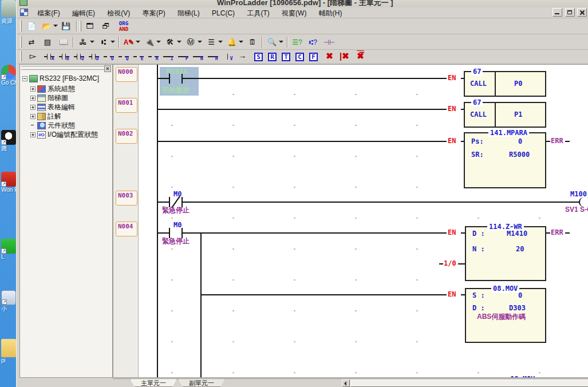 This screenshot has width=588, height=387. I want to click on list-edit-dropdown, so click(220, 43).